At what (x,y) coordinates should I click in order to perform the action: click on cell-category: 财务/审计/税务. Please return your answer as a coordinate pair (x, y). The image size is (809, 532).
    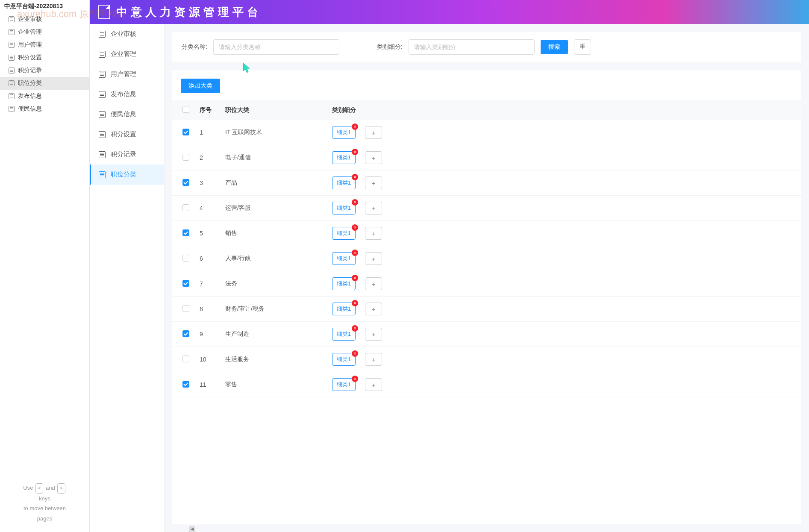
    Looking at the image, I should click on (274, 309).